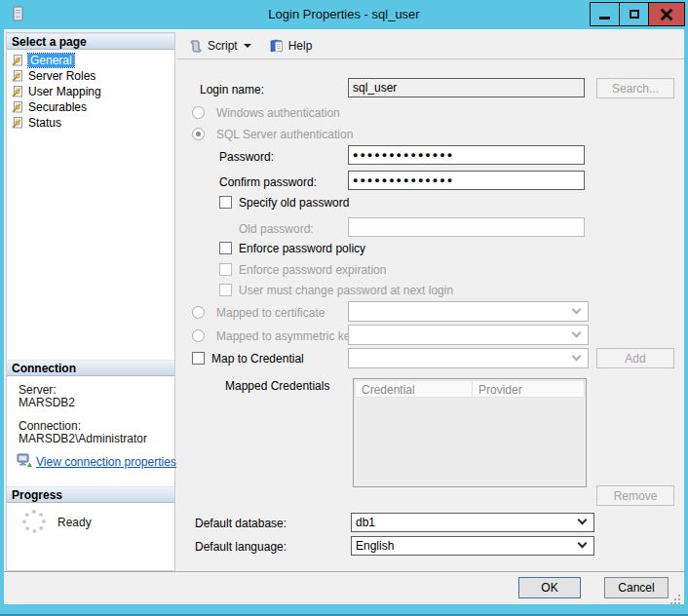  What do you see at coordinates (473, 546) in the screenshot?
I see `default-language-combobox: English` at bounding box center [473, 546].